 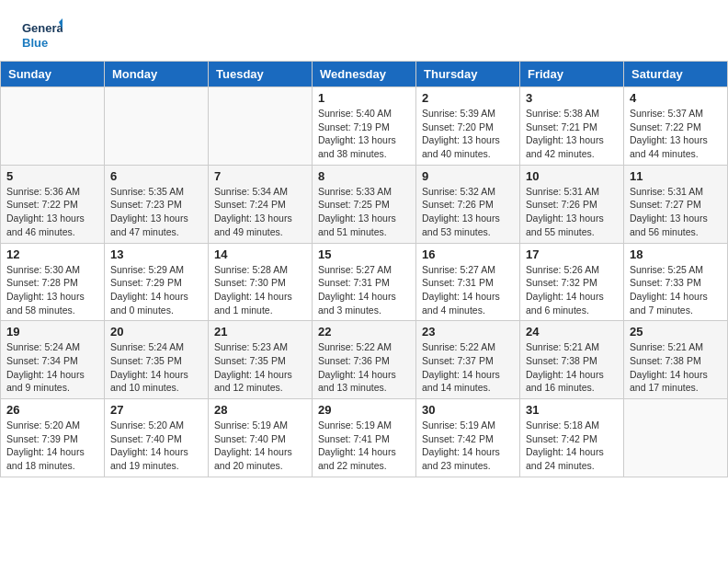 I want to click on day-info: Sunrise: 5:31 AM Sunset: 7:27 PM Dayligh…, so click(x=676, y=212).